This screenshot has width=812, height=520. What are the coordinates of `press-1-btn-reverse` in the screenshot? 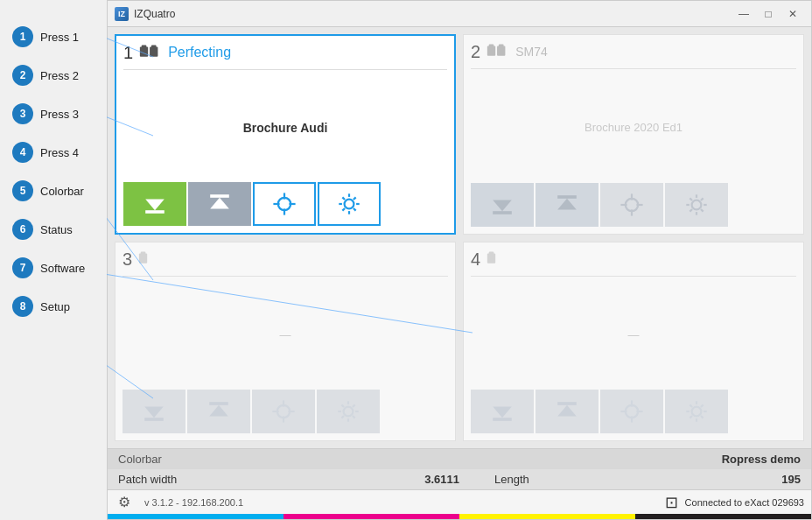 It's located at (220, 204).